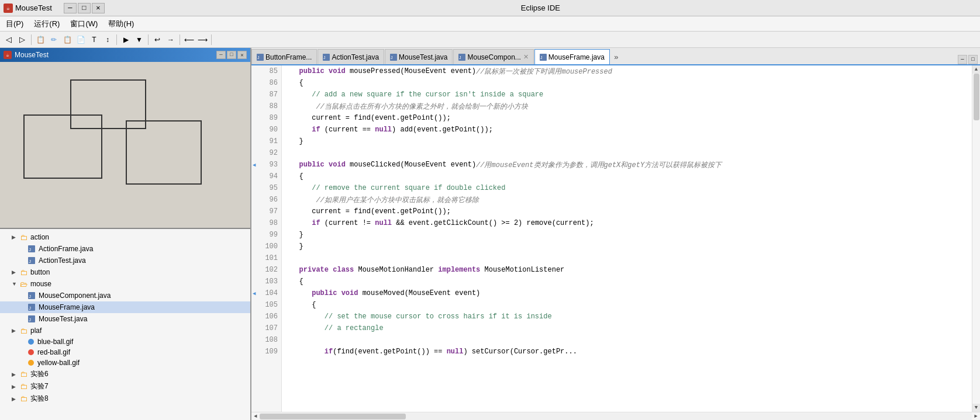 The height and width of the screenshot is (420, 980). Describe the element at coordinates (23, 272) in the screenshot. I see `folder-icon-button: 🗀` at that location.